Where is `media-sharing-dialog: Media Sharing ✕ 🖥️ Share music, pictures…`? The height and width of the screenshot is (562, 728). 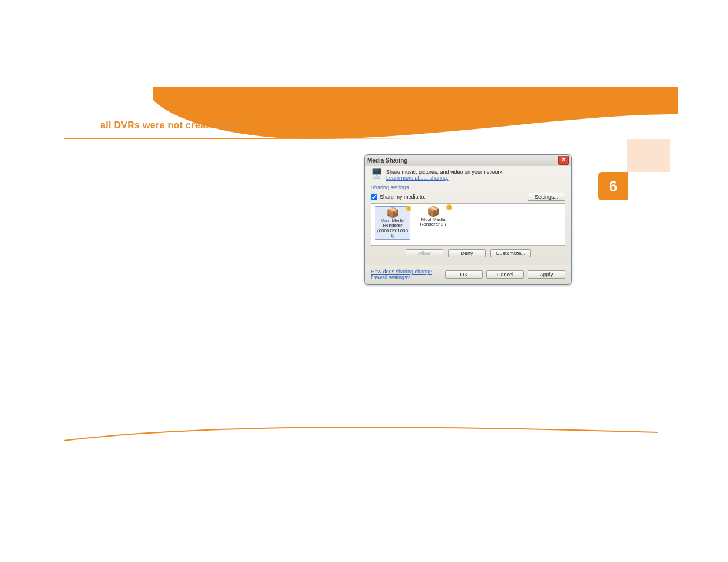 media-sharing-dialog: Media Sharing ✕ 🖥️ Share music, pictures… is located at coordinates (468, 219).